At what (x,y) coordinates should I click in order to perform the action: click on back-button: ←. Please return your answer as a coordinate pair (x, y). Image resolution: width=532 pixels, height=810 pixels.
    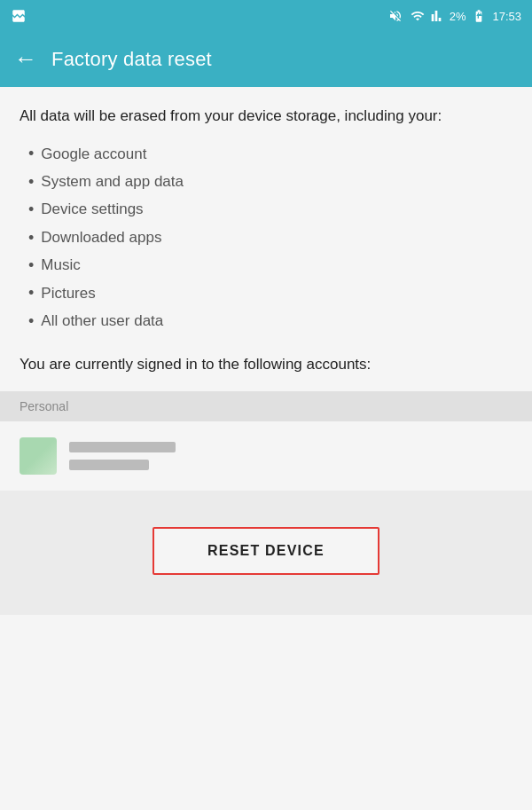
    Looking at the image, I should click on (26, 59).